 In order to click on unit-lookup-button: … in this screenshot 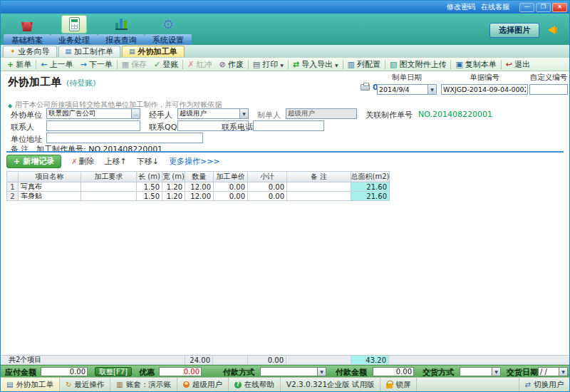, I will do `click(135, 114)`.